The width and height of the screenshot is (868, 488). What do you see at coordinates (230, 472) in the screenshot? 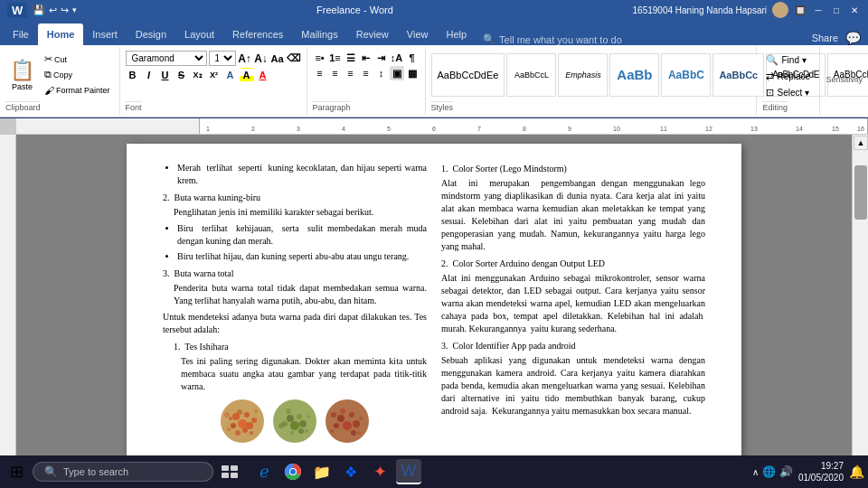
I see `task-view-button` at bounding box center [230, 472].